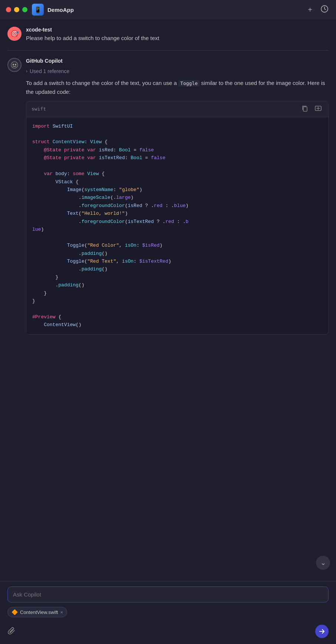 The width and height of the screenshot is (336, 644). Describe the element at coordinates (14, 34) in the screenshot. I see `user-avatar: 🎯` at that location.